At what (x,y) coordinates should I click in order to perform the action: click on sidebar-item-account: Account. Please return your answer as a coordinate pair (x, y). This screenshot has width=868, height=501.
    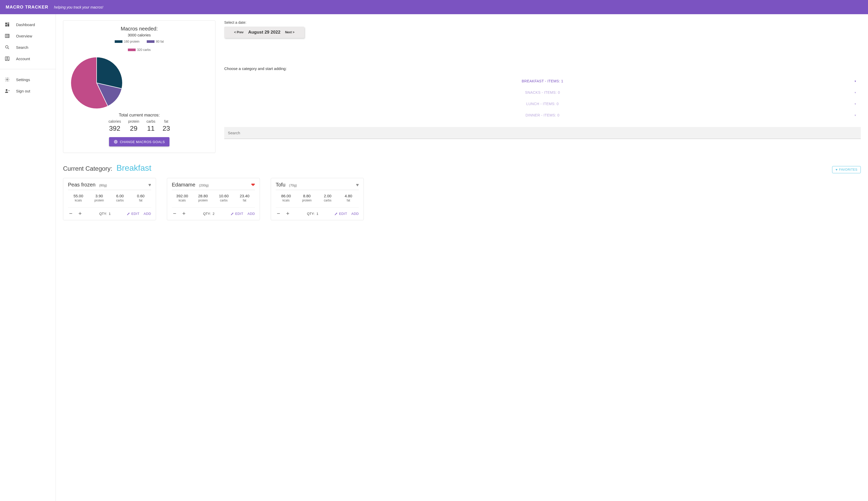
    Looking at the image, I should click on (28, 58).